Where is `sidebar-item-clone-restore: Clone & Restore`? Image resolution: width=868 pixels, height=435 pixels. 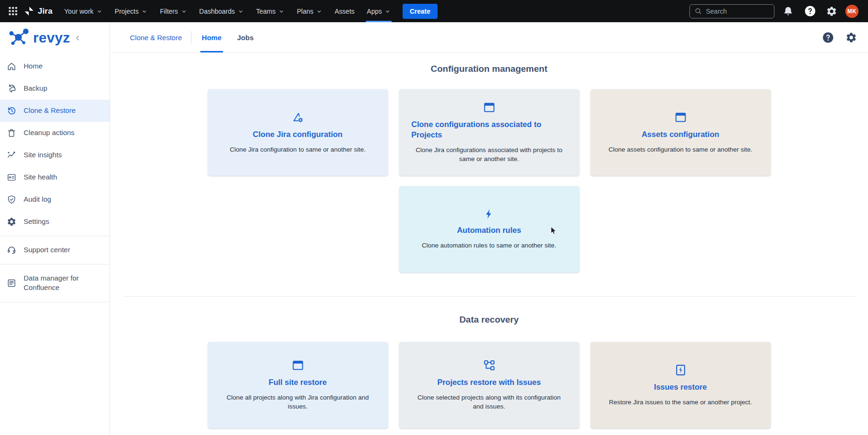
sidebar-item-clone-restore: Clone & Restore is located at coordinates (55, 111).